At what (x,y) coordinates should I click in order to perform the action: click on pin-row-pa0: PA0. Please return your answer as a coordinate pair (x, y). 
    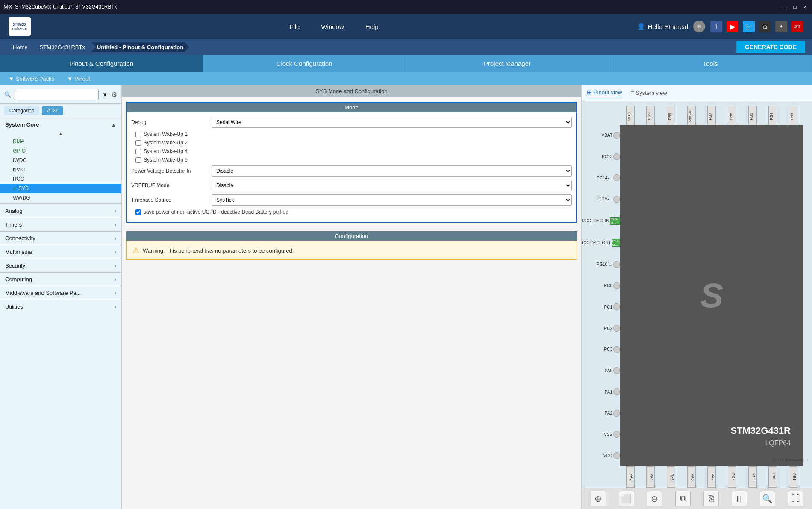
    Looking at the image, I should click on (601, 371).